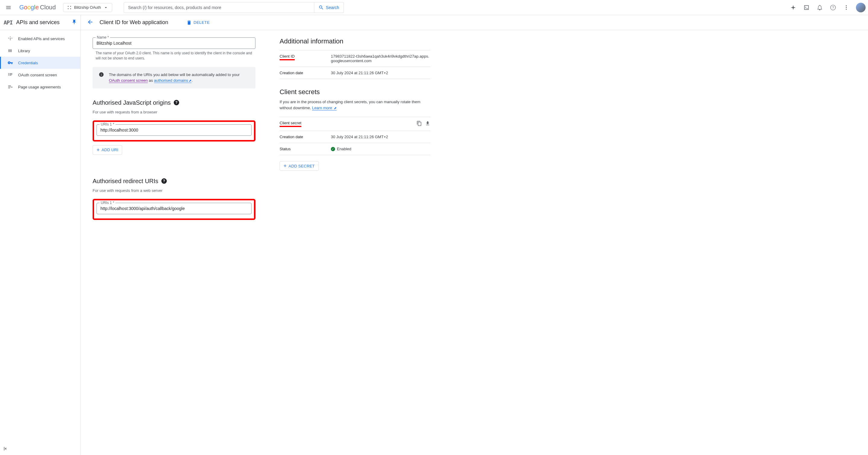 Image resolution: width=868 pixels, height=455 pixels. I want to click on name-label: Name *, so click(103, 37).